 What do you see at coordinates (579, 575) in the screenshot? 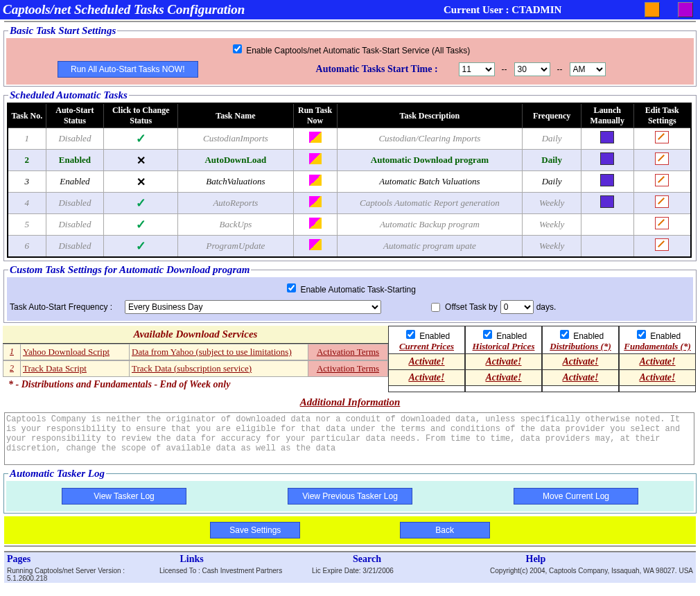
I see `status-copyright: Copyright(c) 2004, Captools Company, Iss…` at bounding box center [579, 575].